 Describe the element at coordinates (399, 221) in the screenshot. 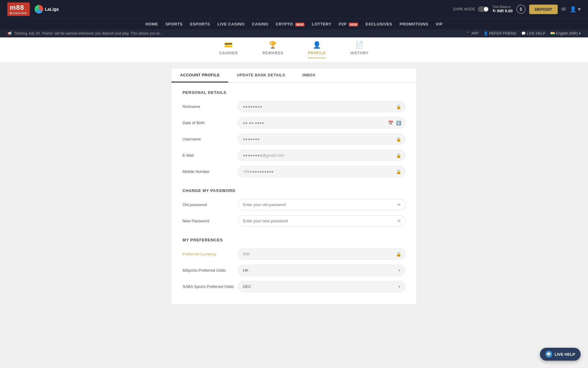

I see `new-password-eye-icon: 👁` at that location.